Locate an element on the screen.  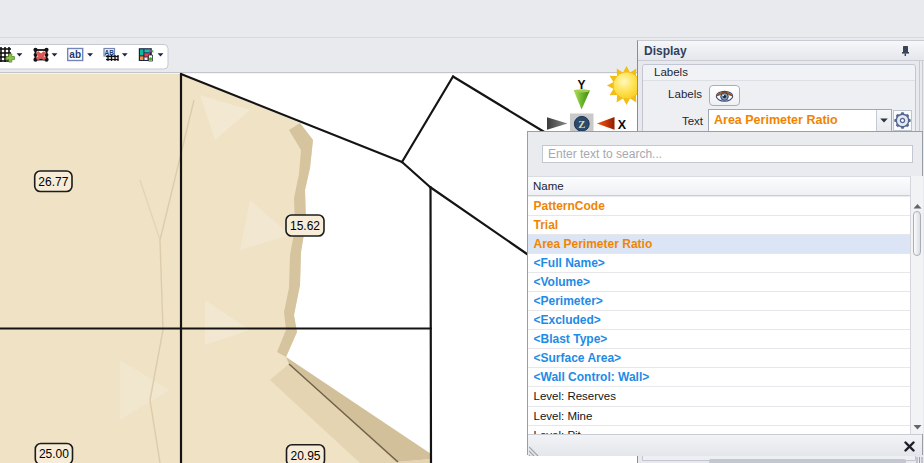
svg-text: ab is located at coordinates (75, 54).